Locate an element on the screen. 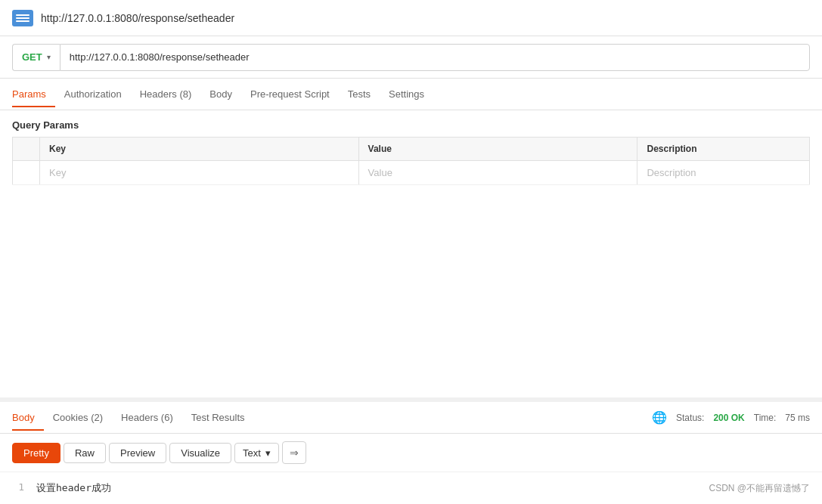 This screenshot has height=504, width=822. title-url: http://127.0.0.1:8080/response/setheader is located at coordinates (138, 18).